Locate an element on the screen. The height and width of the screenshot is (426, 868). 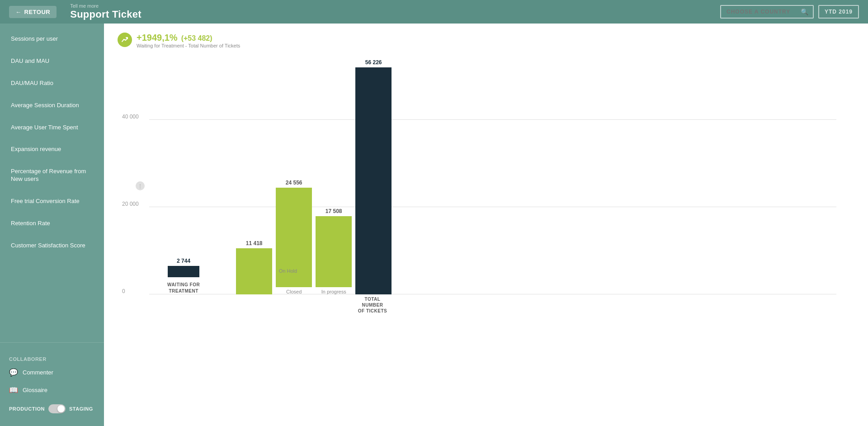
total-dark-bar-wrapper: 56 226 is located at coordinates (373, 177).